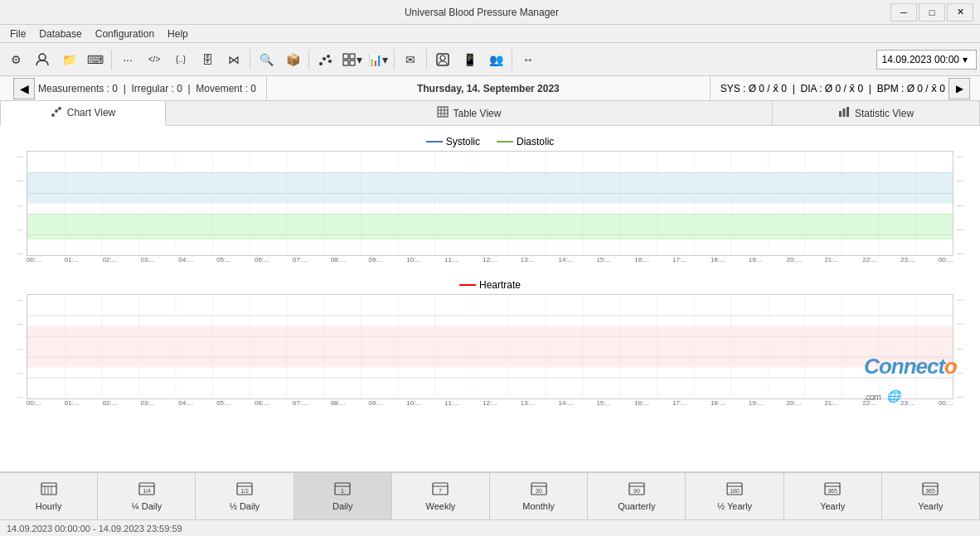 The width and height of the screenshot is (980, 536). Describe the element at coordinates (930, 490) in the screenshot. I see `yearly-2-icon: 365` at that location.